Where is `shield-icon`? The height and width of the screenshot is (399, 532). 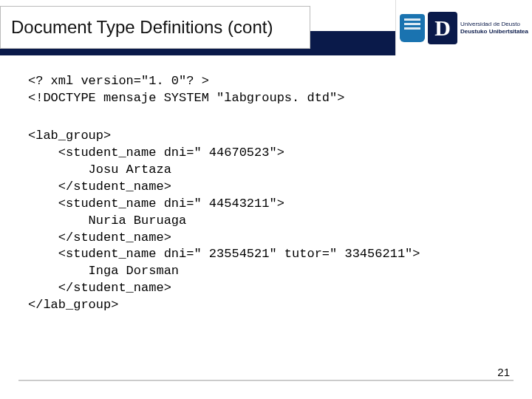
shield-icon is located at coordinates (412, 28).